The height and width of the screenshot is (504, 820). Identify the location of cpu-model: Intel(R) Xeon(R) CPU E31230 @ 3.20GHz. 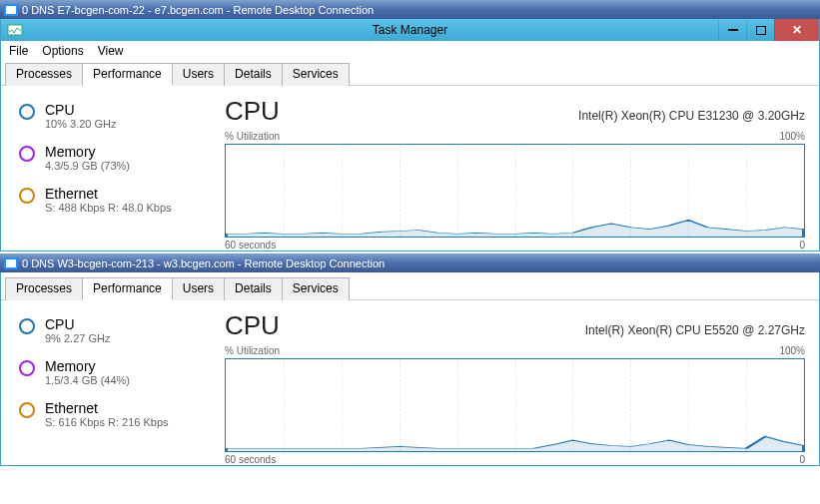
(691, 116).